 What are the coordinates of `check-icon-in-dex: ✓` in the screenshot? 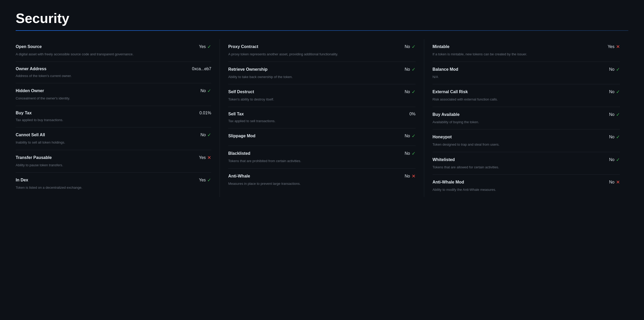 It's located at (209, 180).